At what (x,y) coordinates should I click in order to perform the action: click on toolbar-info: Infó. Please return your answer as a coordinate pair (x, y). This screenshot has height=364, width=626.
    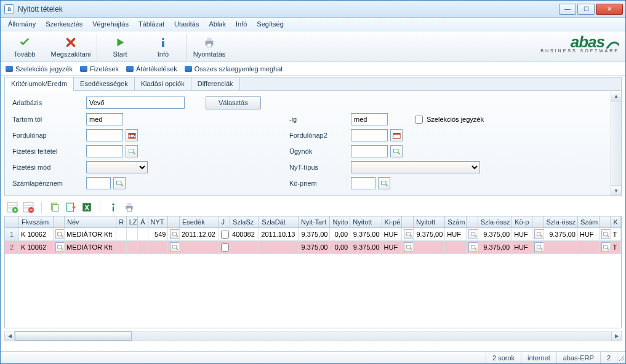
    Looking at the image, I should click on (163, 47).